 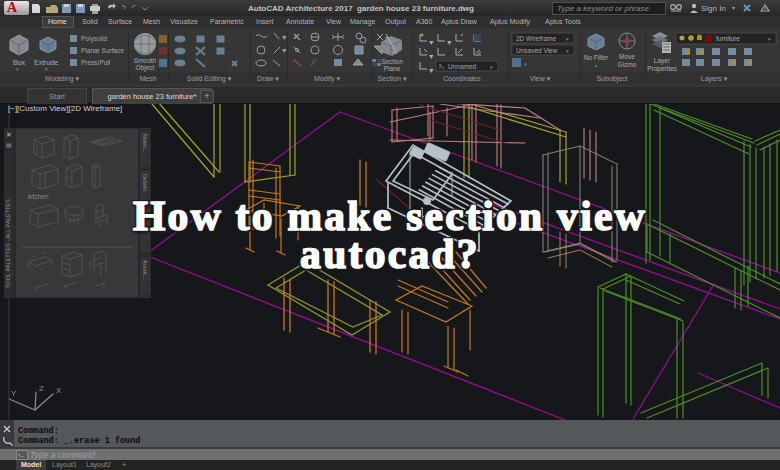 What do you see at coordinates (146, 68) in the screenshot?
I see `svg-text: Object` at bounding box center [146, 68].